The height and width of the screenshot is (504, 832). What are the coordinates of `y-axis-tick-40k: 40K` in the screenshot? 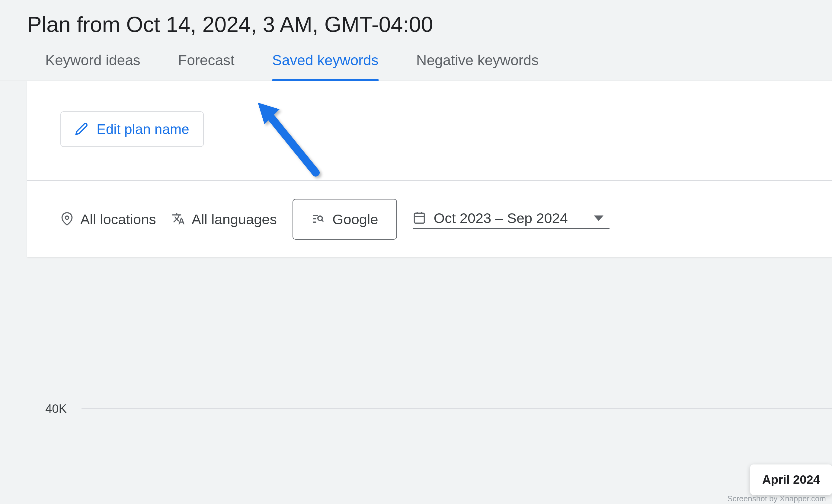 It's located at (56, 409).